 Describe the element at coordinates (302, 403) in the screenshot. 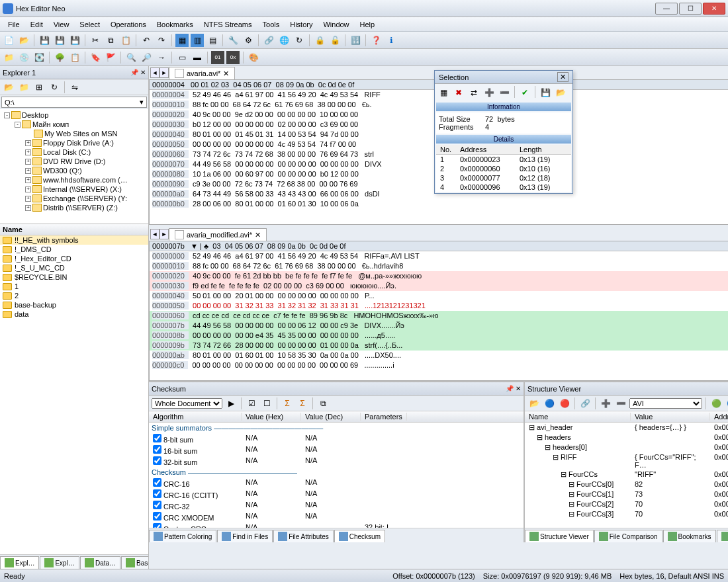

I see `sigma2-icon: Σ` at that location.